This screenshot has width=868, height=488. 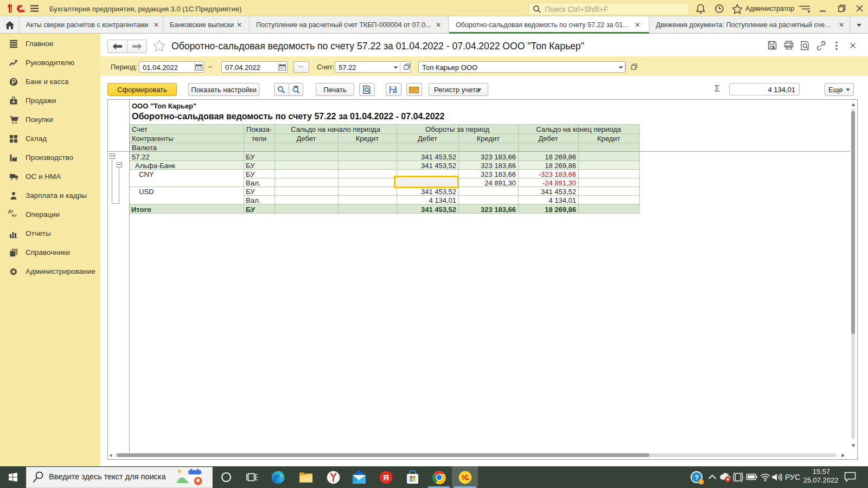 I want to click on svg-text: Я, so click(x=386, y=477).